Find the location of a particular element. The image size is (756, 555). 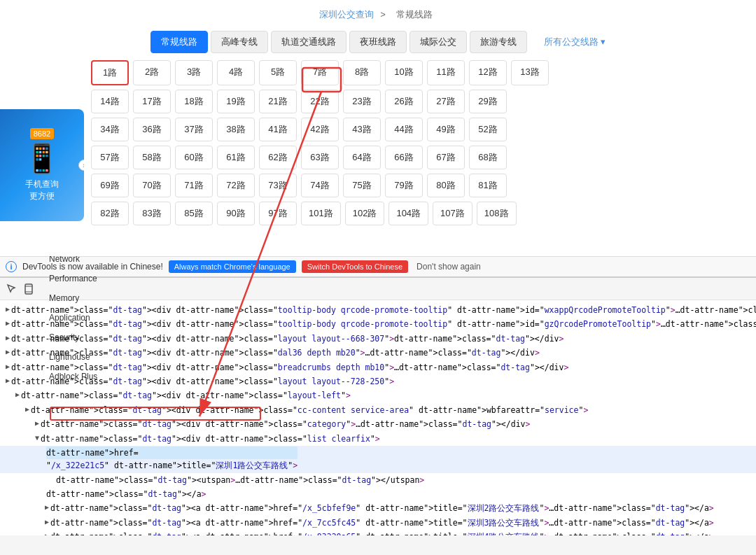

bus-line-button: 44路 is located at coordinates (404, 129).